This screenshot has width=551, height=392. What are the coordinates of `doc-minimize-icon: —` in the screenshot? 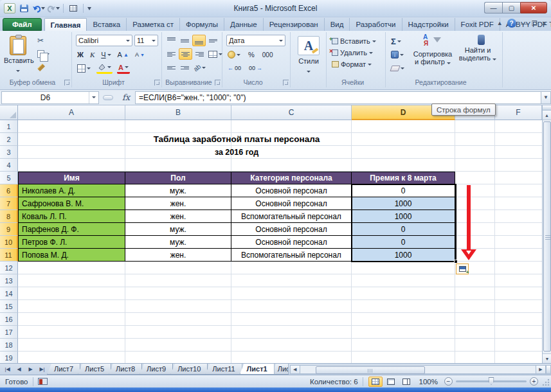 It's located at (524, 23).